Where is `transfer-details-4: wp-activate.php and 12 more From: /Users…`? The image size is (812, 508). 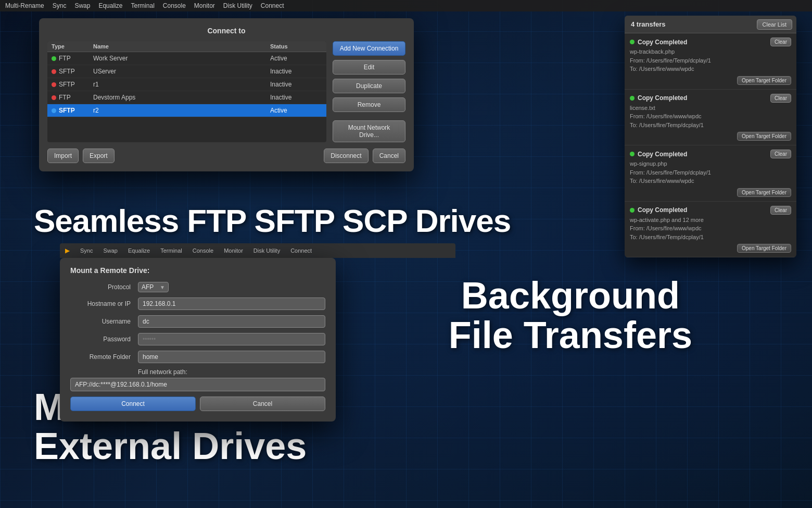
transfer-details-4: wp-activate.php and 12 more From: /Users… is located at coordinates (710, 229).